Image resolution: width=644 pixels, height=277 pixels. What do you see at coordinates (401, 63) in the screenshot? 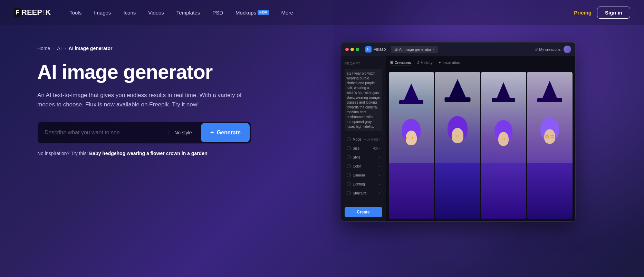
I see `tab-creations: ⊞ Creations` at bounding box center [401, 63].